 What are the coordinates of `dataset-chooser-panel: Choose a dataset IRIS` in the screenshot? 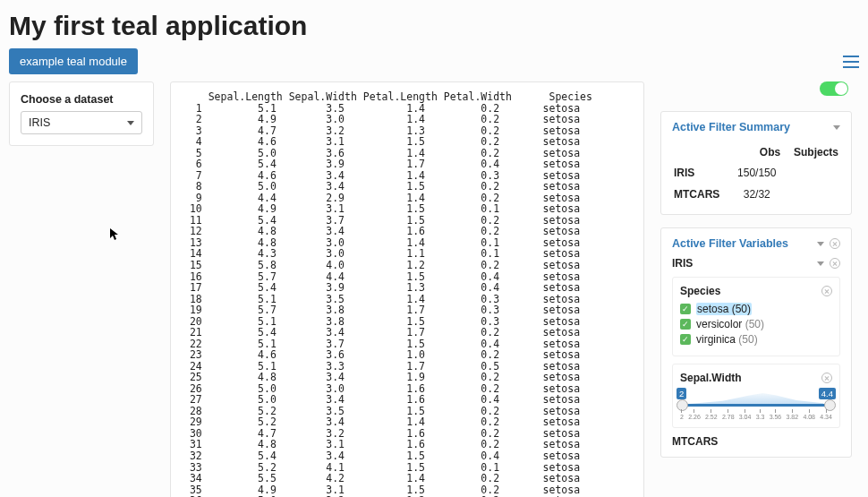 It's located at (81, 114).